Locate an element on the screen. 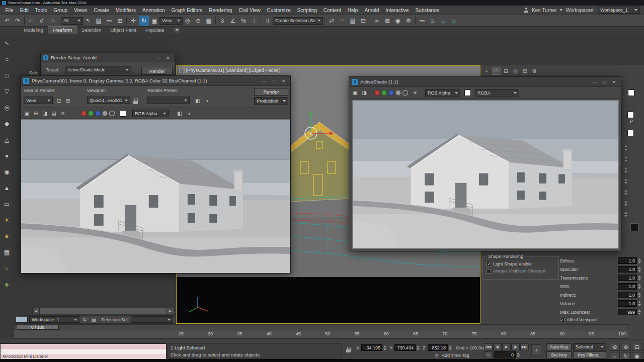 The width and height of the screenshot is (644, 362). ribbon-tab-freeform: Freeform is located at coordinates (62, 30).